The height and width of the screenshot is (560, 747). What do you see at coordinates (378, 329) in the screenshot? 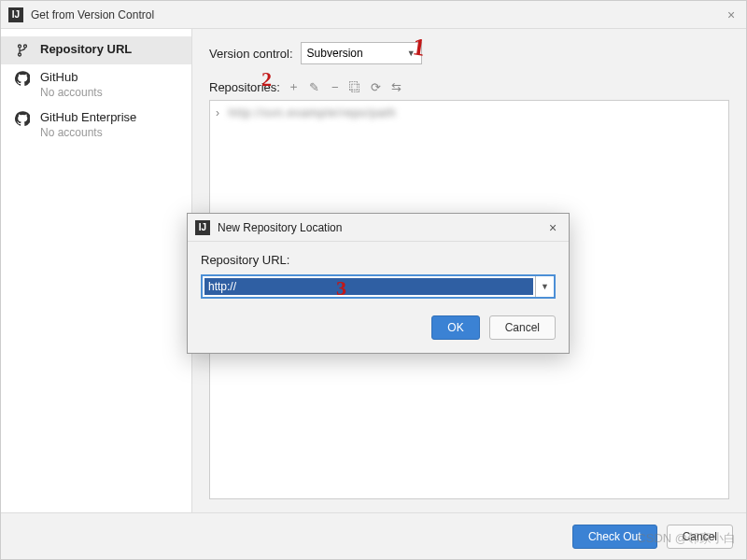
I see `dialog-footer: OK Cancel` at bounding box center [378, 329].